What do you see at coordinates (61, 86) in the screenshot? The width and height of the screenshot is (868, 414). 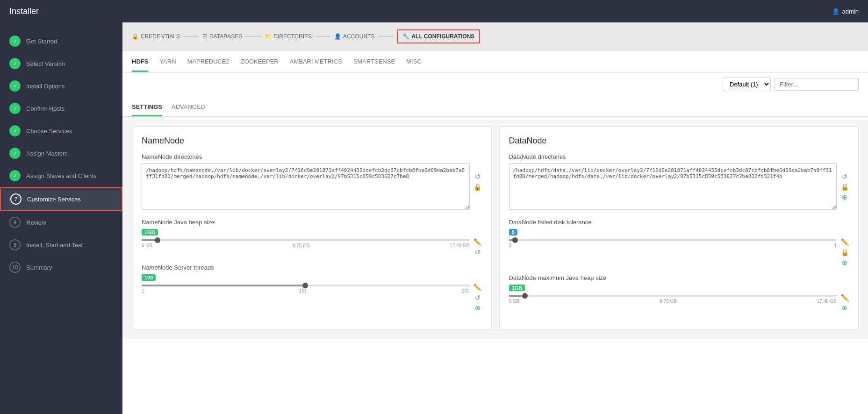 I see `sidebar-item-install-options: ✓Install Options` at bounding box center [61, 86].